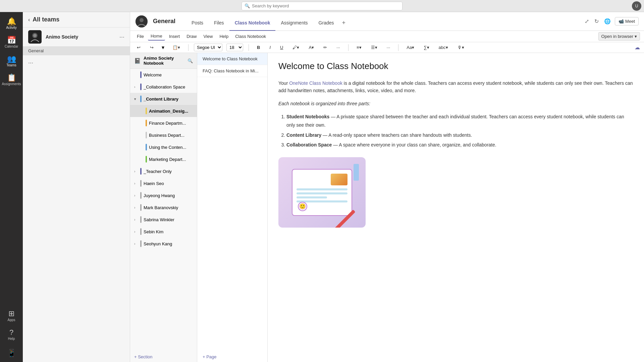 Image resolution: width=644 pixels, height=362 pixels. Describe the element at coordinates (208, 36) in the screenshot. I see `toolbar-view: View` at that location.